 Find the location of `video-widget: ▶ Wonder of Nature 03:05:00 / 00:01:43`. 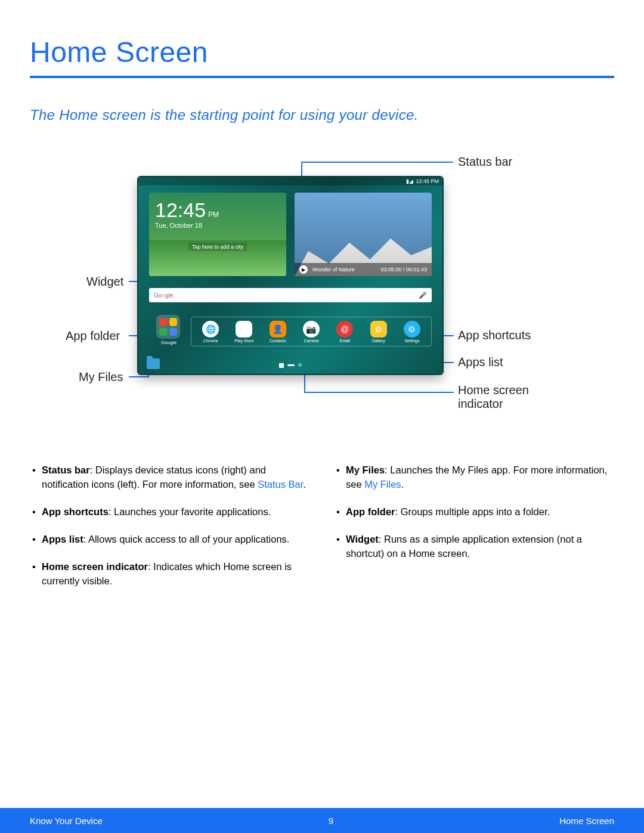

video-widget: ▶ Wonder of Nature 03:05:00 / 00:01:43 is located at coordinates (363, 234).